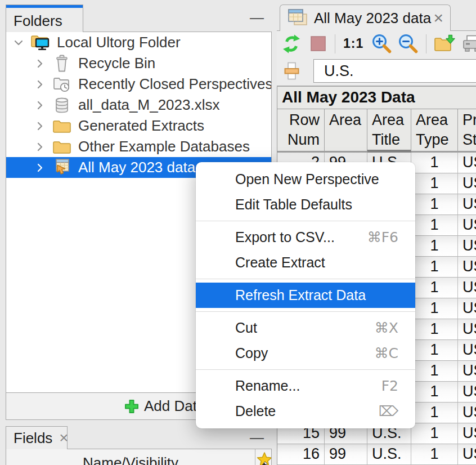 This screenshot has height=465, width=476. What do you see at coordinates (19, 43) in the screenshot?
I see `chevron-down-icon` at bounding box center [19, 43].